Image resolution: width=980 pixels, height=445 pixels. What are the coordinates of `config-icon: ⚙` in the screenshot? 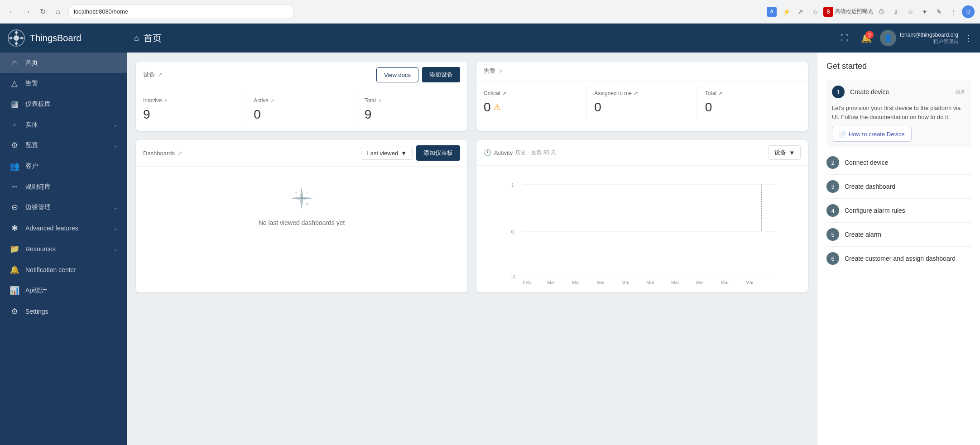 It's located at (14, 145).